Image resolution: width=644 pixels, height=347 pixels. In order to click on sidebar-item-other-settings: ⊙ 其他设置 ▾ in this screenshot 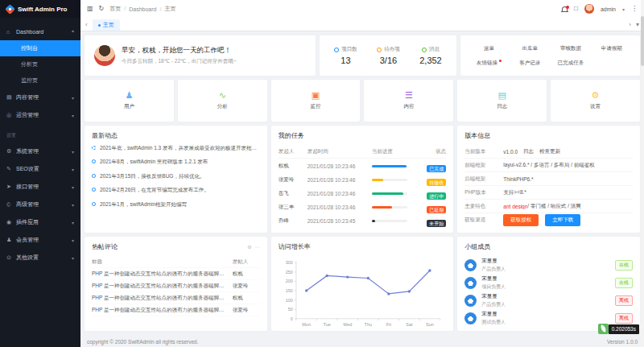, I will do `click(40, 258)`.